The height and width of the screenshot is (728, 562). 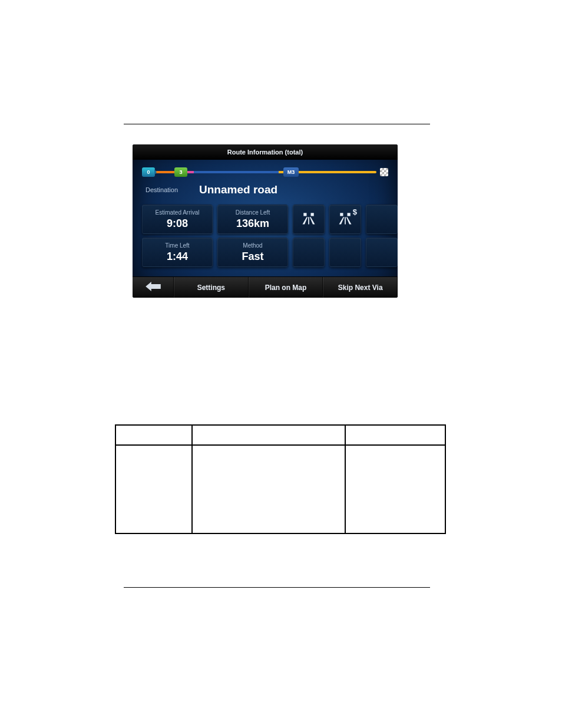 I want to click on tile-label: Estimated Arrival, so click(x=177, y=213).